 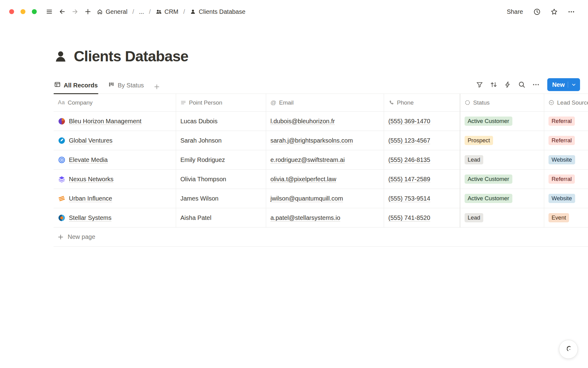 What do you see at coordinates (422, 199) in the screenshot?
I see `phone-cell: (555) 753-9514` at bounding box center [422, 199].